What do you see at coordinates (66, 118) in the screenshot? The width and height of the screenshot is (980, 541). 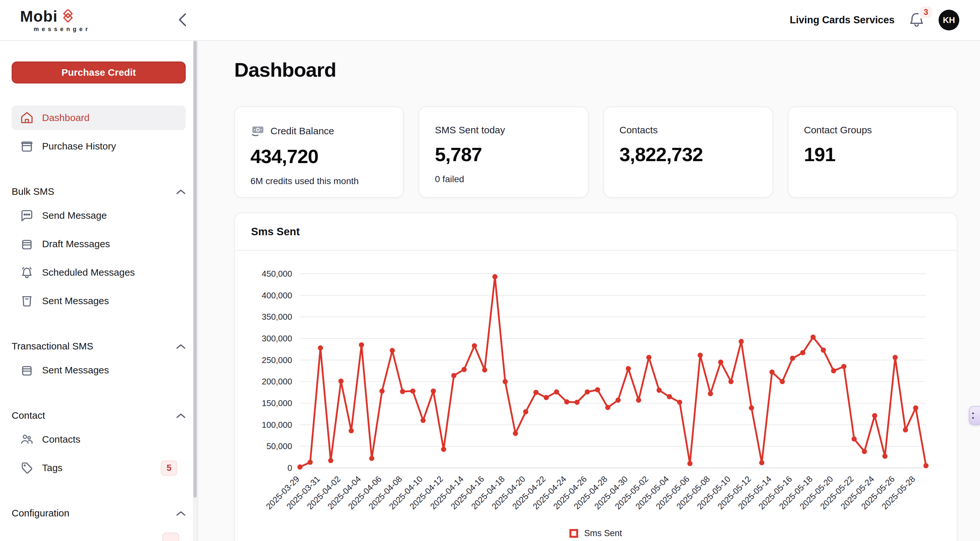 I see `sidebar-item-label: Dashboard` at bounding box center [66, 118].